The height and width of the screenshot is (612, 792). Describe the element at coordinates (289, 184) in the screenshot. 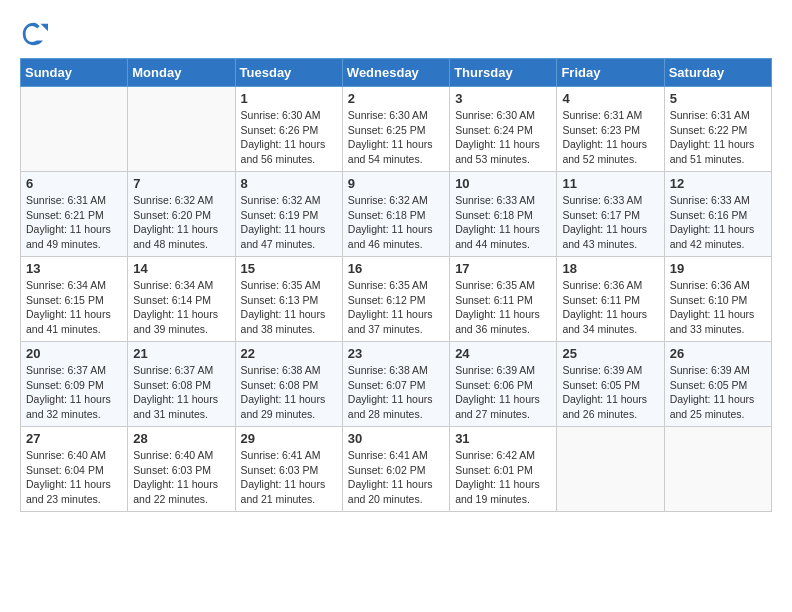

I see `day-number: 8` at that location.